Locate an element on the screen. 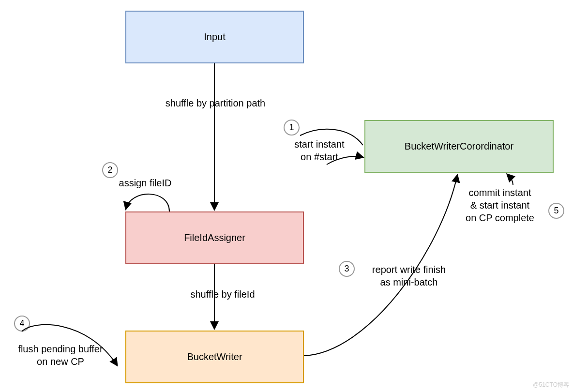  step-badge-1: 1 is located at coordinates (291, 128).